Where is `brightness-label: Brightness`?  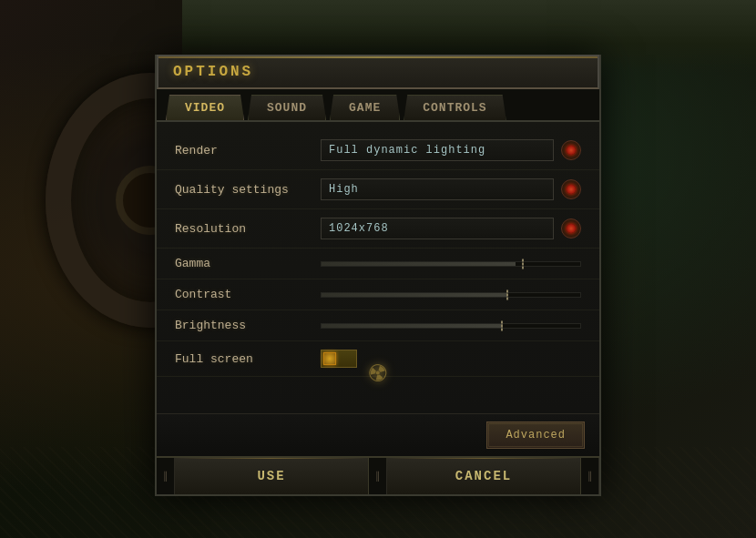
brightness-label: Brightness is located at coordinates (248, 326).